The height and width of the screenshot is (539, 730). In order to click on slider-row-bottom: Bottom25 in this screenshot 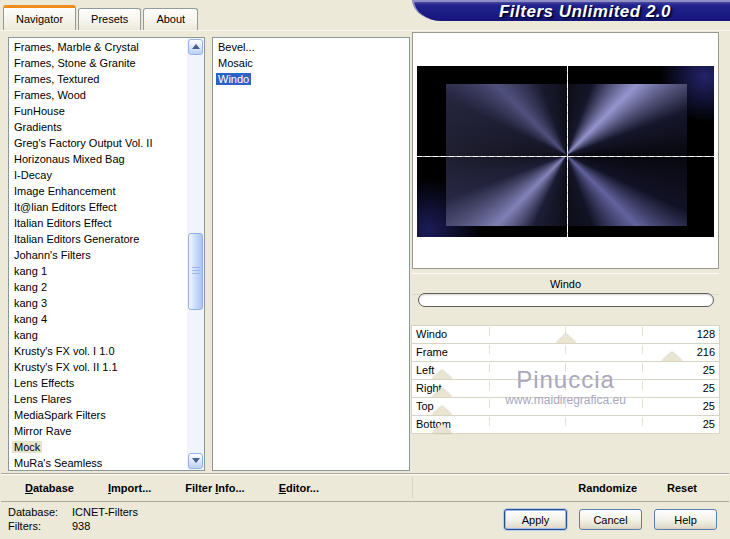, I will do `click(566, 424)`.